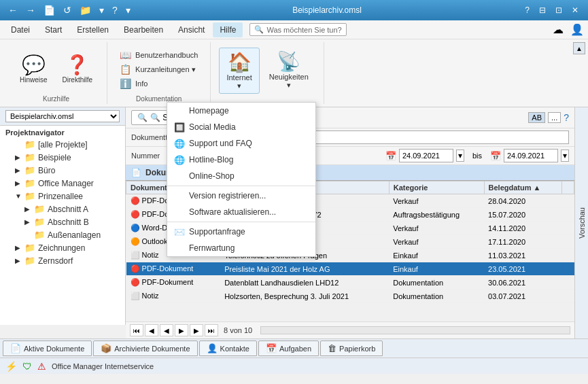 The image size is (588, 384). I want to click on btn-benutzerhandbuch-label: Benutzerhandbuch, so click(167, 55).